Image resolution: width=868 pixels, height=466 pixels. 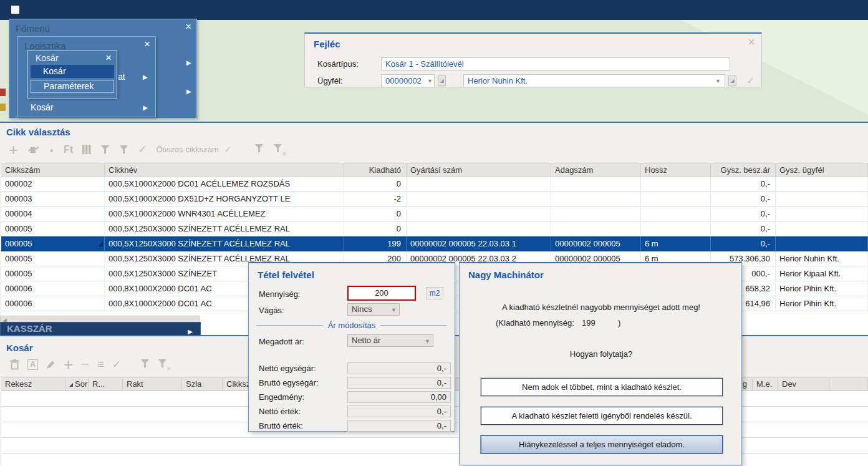 What do you see at coordinates (51, 364) in the screenshot?
I see `pencil-icon` at bounding box center [51, 364].